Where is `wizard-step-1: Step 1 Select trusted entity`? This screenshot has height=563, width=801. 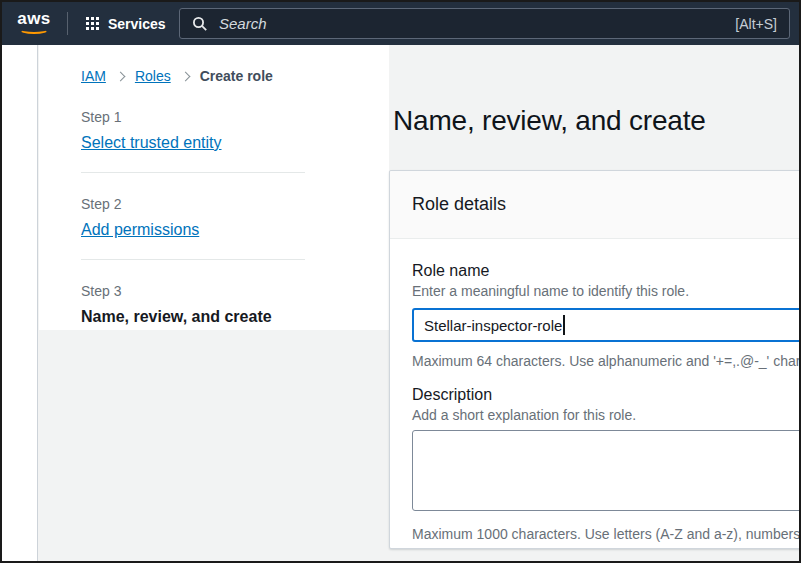
wizard-step-1: Step 1 Select trusted entity is located at coordinates (193, 140).